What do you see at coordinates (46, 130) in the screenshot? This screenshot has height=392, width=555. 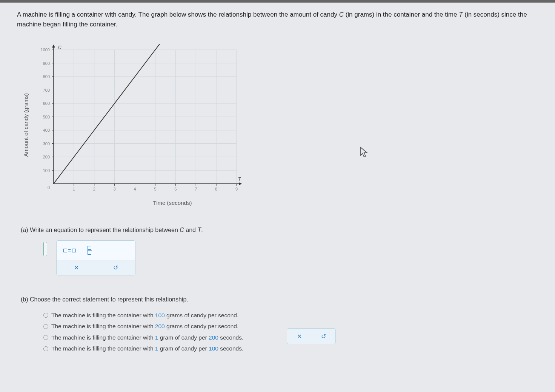 I see `svg-text: 400` at bounding box center [46, 130].